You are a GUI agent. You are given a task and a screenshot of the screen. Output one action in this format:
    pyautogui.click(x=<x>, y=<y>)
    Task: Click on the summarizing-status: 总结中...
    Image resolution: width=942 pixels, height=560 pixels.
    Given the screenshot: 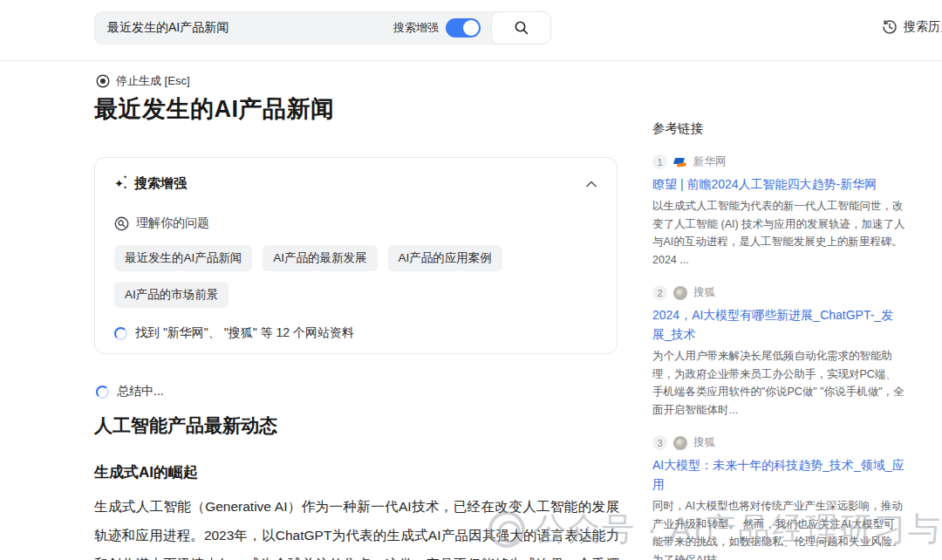 What is the action you would take?
    pyautogui.click(x=130, y=392)
    